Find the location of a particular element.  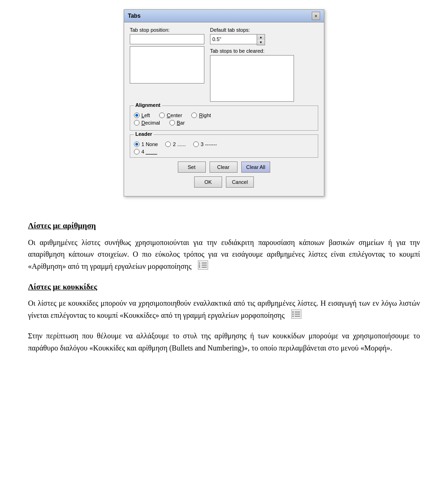

spin-down: ▼ is located at coordinates (261, 42).